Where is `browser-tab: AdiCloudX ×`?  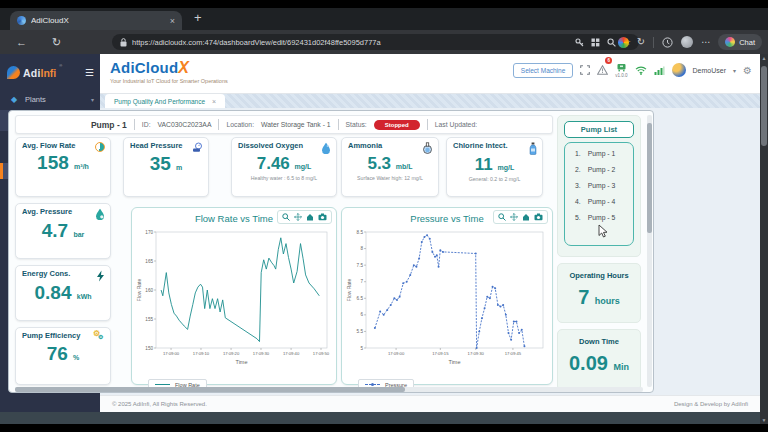
browser-tab: AdiCloudX × is located at coordinates (96, 20).